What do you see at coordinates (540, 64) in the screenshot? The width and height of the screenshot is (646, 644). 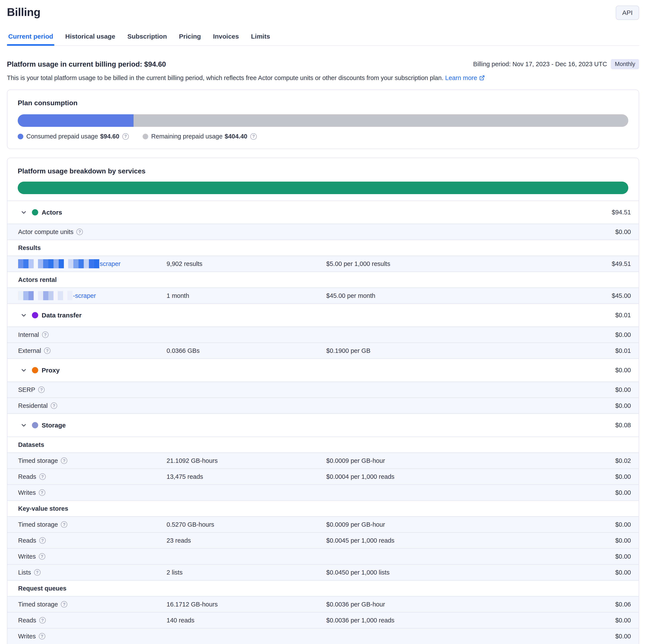 I see `billing-period-label: Billing period: Nov 17, 2023 - Dec 16, 2…` at bounding box center [540, 64].